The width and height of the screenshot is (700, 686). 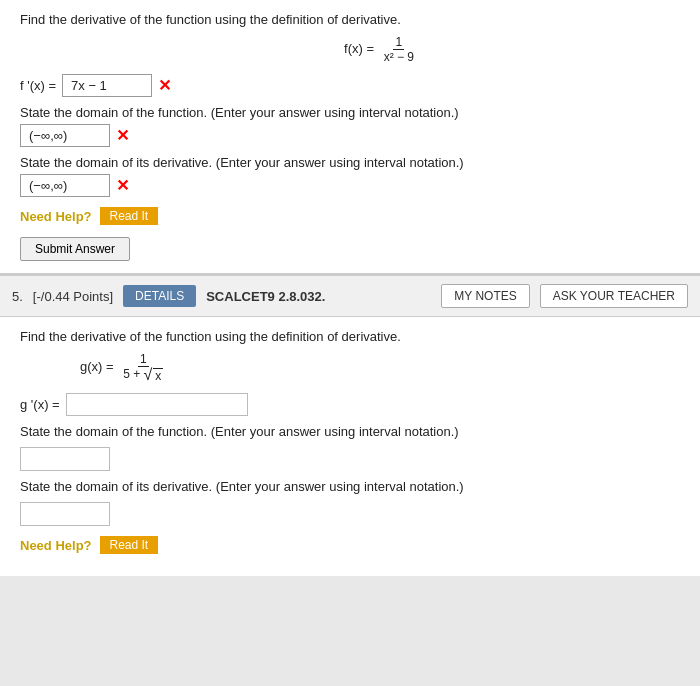 I want to click on ask-teacher-button: ASK YOUR TEACHER, so click(x=614, y=296).